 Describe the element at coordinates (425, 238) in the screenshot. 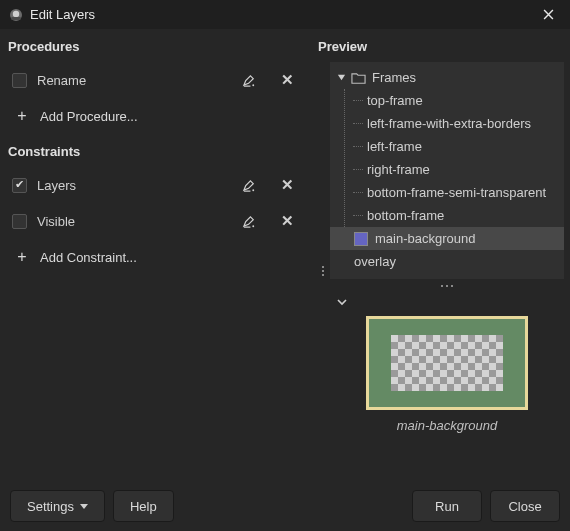

I see `tree-layer-label: main-background` at that location.